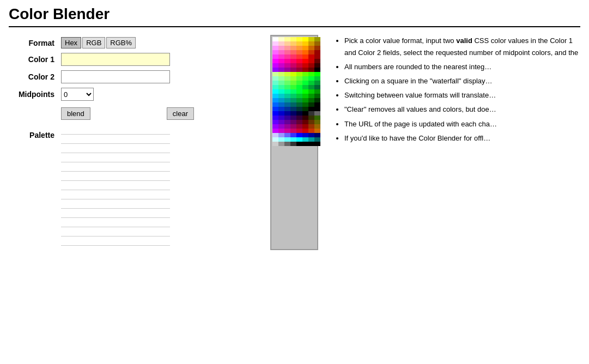 The height and width of the screenshot is (364, 589). Describe the element at coordinates (94, 43) in the screenshot. I see `format-rgb-button: RGB` at that location.